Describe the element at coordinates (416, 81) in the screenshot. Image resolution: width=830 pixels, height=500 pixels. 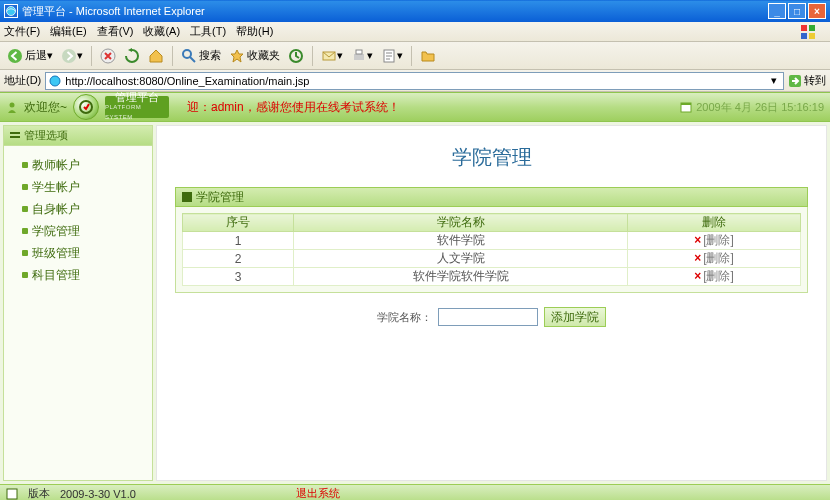
I see `address-url: http://localhost:8080/Online_Examination…` at that location.